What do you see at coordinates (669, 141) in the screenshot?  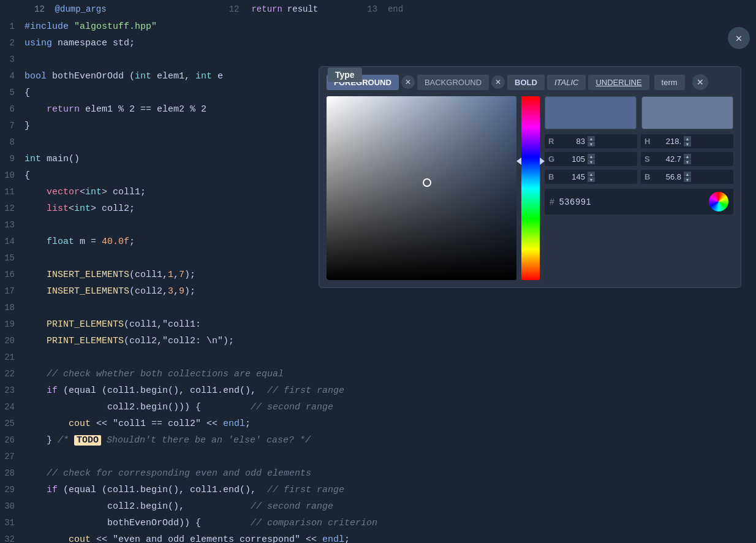 I see `h-input` at bounding box center [669, 141].